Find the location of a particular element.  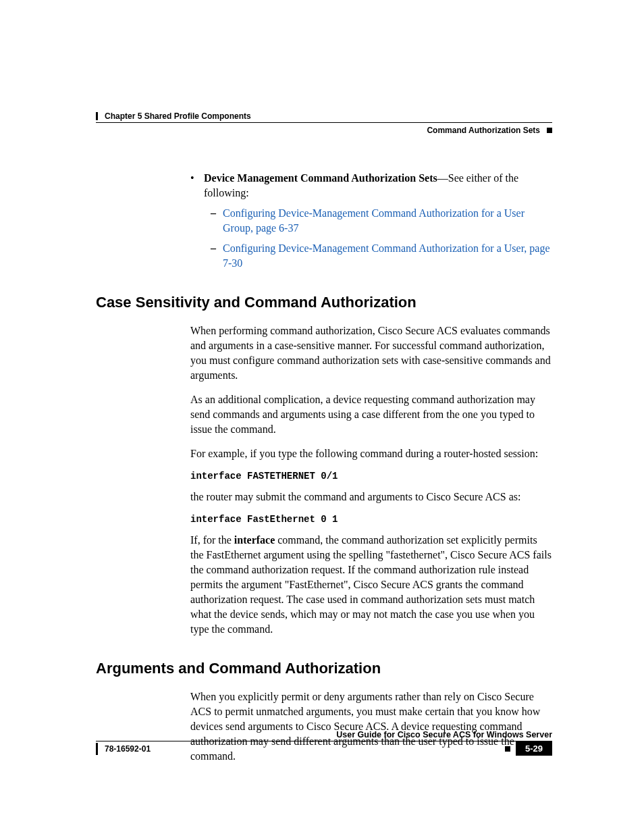

header-top-row: Chapter 5 Shared Profile Components is located at coordinates (324, 118).